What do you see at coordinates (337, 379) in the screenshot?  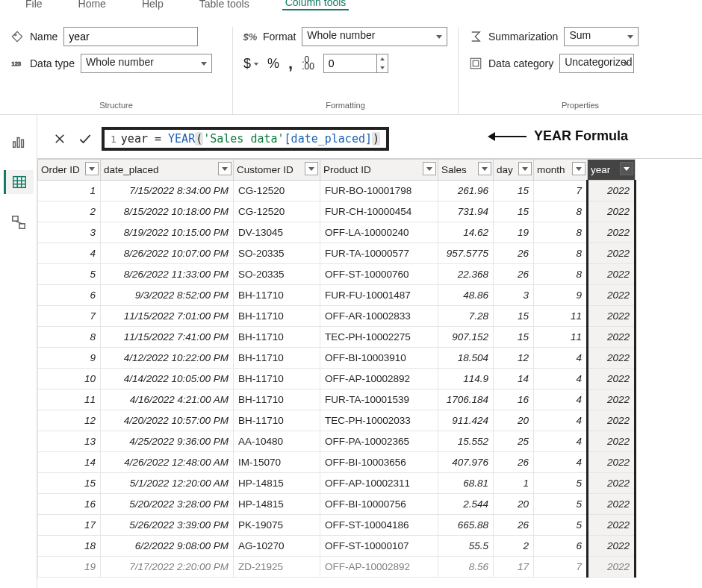 I see `table-row: 104/14/2022 10:05:00 PMBH-11710OFF-AP-10…` at bounding box center [337, 379].